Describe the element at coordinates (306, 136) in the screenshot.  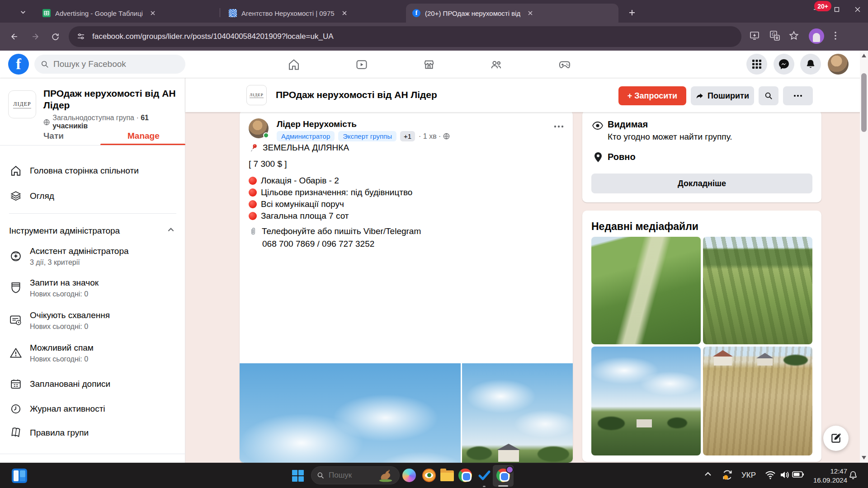
I see `role-badge-admin: Администратор` at that location.